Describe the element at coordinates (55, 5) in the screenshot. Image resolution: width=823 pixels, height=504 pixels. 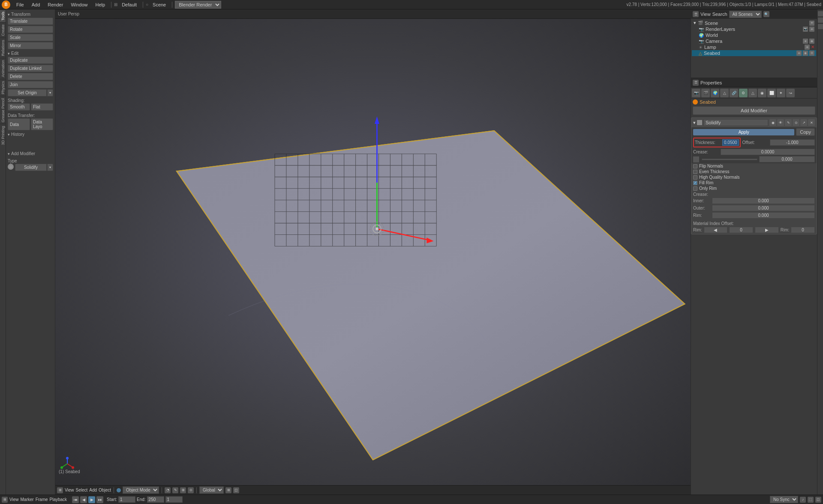
I see `menu-render: Render` at that location.